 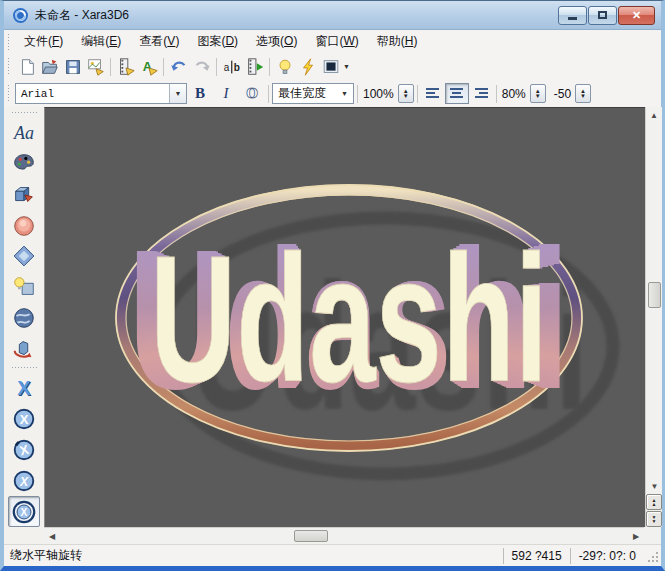 I want to click on main-toolbar: A a b, so click(x=332, y=66).